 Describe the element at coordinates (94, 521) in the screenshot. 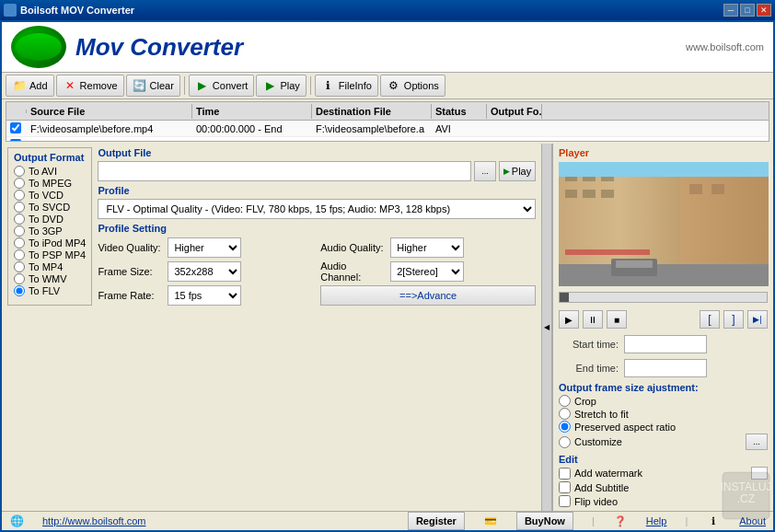

I see `website-link: http://www.boilsoft.com` at that location.